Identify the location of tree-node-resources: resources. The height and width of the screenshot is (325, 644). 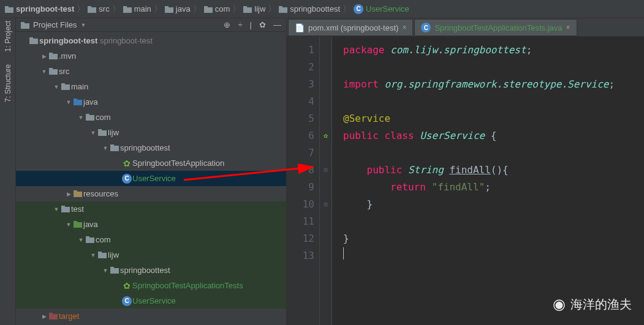
(151, 193).